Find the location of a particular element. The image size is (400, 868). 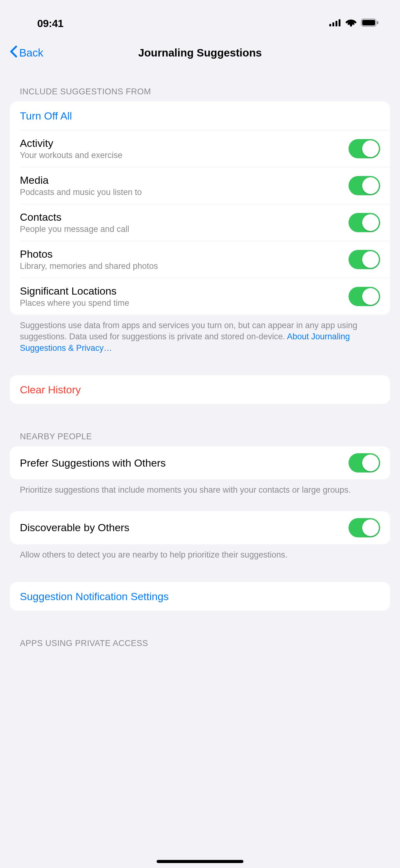

status-bar: 09:41 is located at coordinates (200, 19).